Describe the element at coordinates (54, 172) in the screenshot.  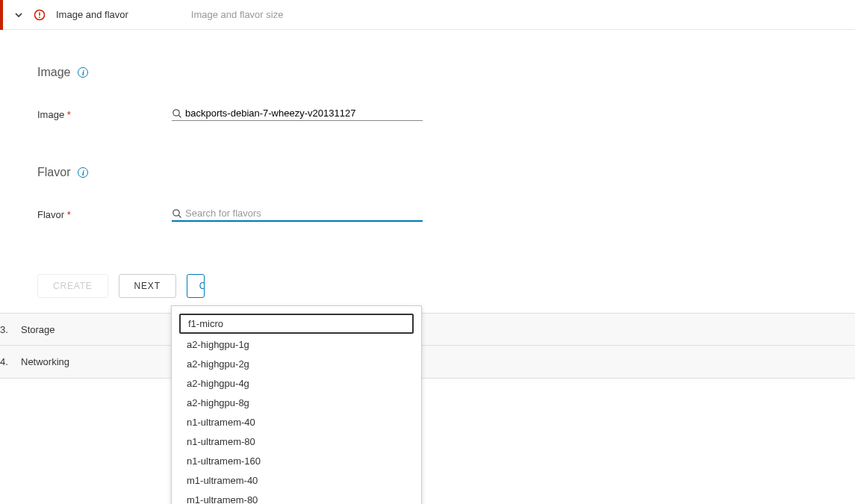
I see `flavor-heading-text: Flavor` at that location.